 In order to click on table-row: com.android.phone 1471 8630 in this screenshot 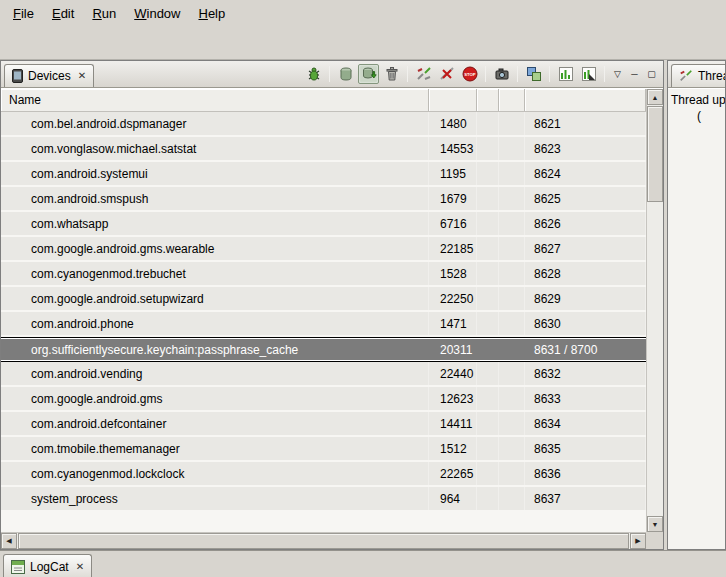, I will do `click(324, 324)`.